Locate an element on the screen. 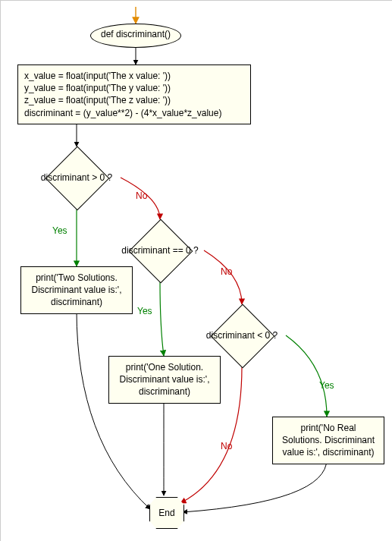 This screenshot has width=392, height=541. assign-line-2: y_value = float(input('The y value: ')) is located at coordinates (134, 88).